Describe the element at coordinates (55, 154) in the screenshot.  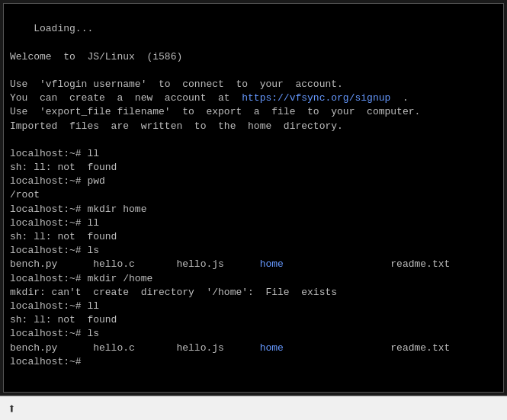
I see `prompt-ll-1: localhost:~# ll` at that location.